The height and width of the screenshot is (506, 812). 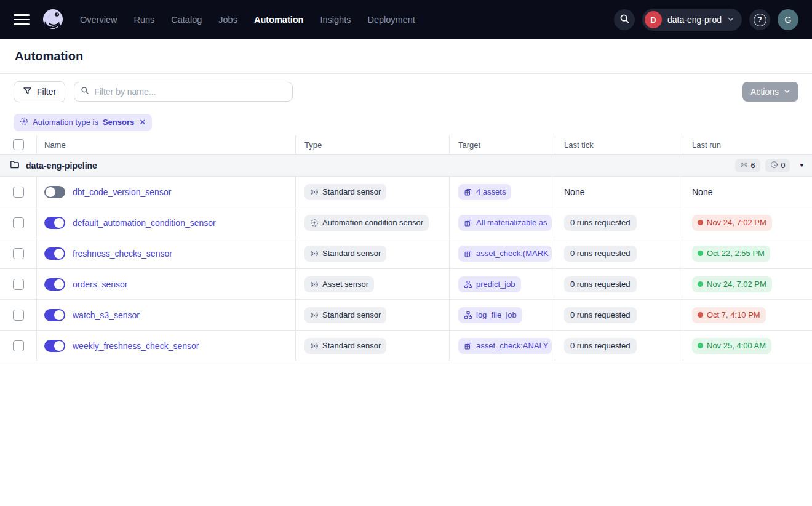 What do you see at coordinates (106, 315) in the screenshot?
I see `sensor-name-link: watch_s3_sensor` at bounding box center [106, 315].